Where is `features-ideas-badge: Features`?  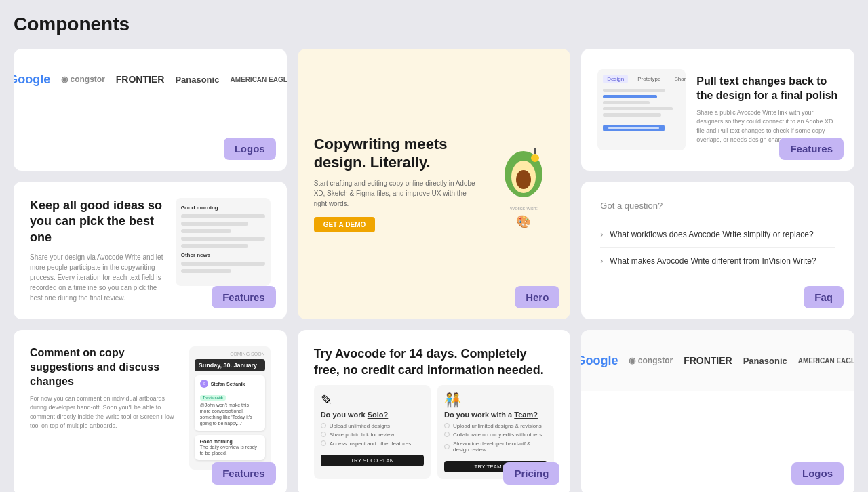 features-ideas-badge: Features is located at coordinates (244, 297).